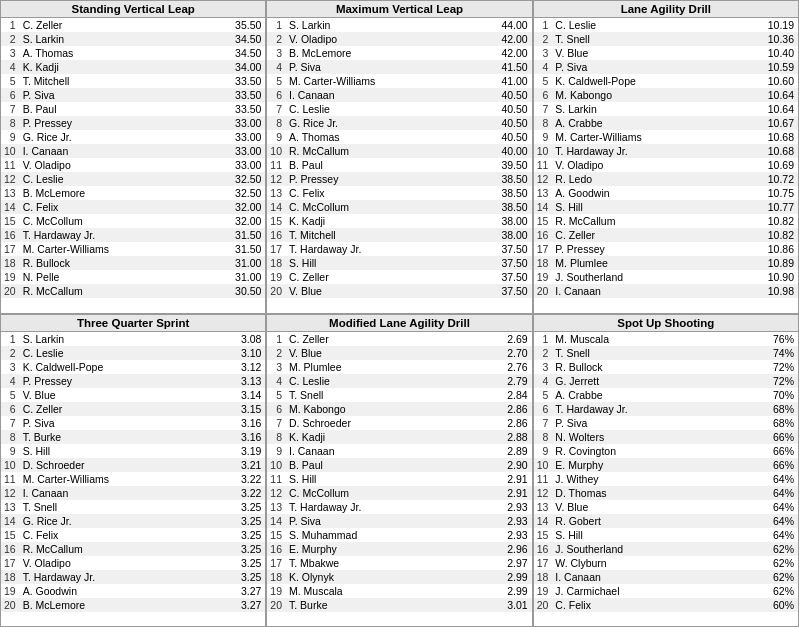 Image resolution: width=799 pixels, height=627 pixels. I want to click on value-cell: 38.00, so click(500, 235).